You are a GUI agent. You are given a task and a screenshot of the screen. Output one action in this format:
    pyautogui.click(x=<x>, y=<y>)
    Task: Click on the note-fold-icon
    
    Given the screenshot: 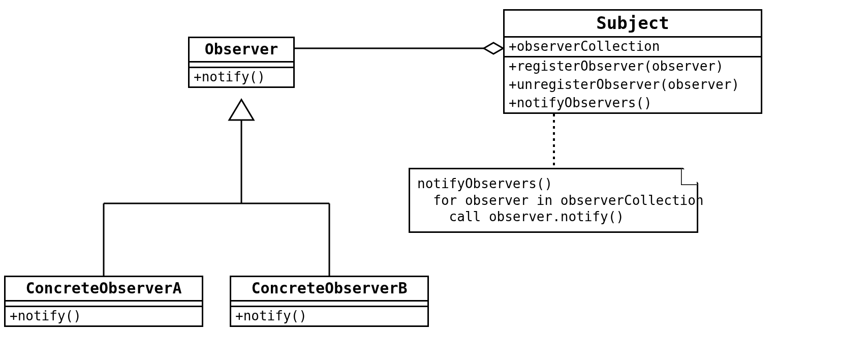 What is the action you would take?
    pyautogui.click(x=690, y=176)
    